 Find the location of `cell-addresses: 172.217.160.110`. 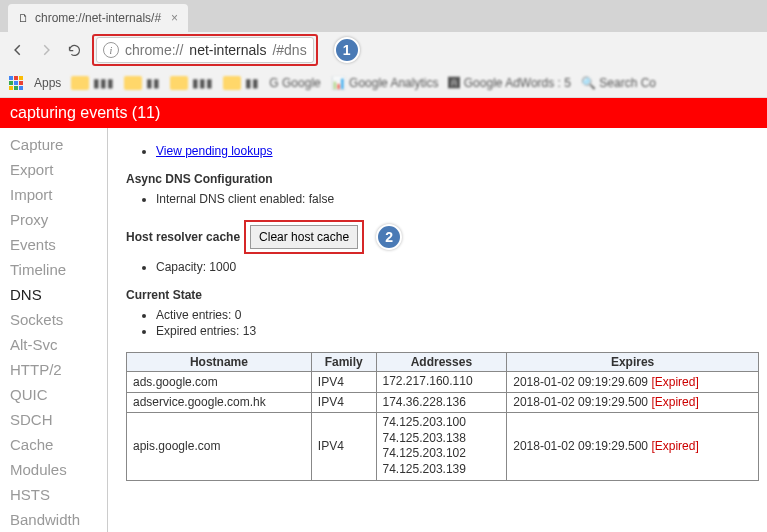

cell-addresses: 172.217.160.110 is located at coordinates (442, 382).